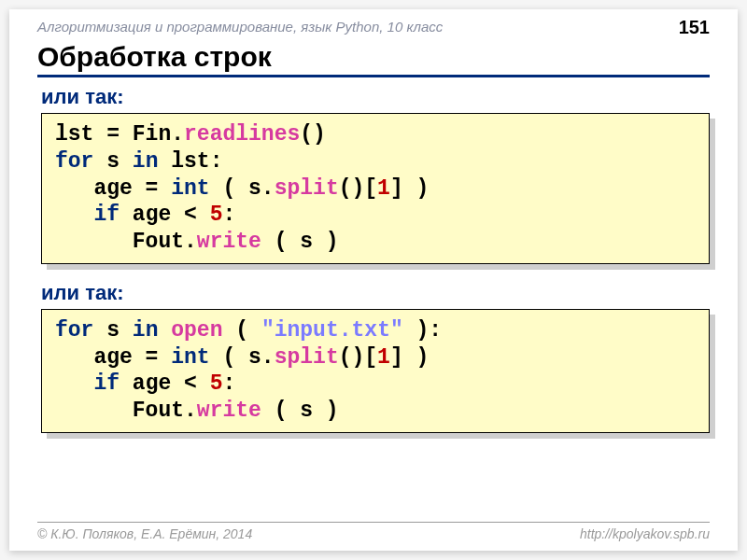 The height and width of the screenshot is (560, 747). Describe the element at coordinates (389, 293) in the screenshot. I see `subheading-2: или так:` at that location.